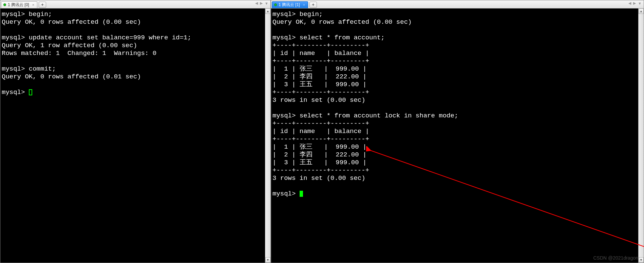 This screenshot has width=644, height=263. What do you see at coordinates (19, 5) in the screenshot?
I see `left-tab-0: 1 腾讯云 [0] ×` at bounding box center [19, 5].